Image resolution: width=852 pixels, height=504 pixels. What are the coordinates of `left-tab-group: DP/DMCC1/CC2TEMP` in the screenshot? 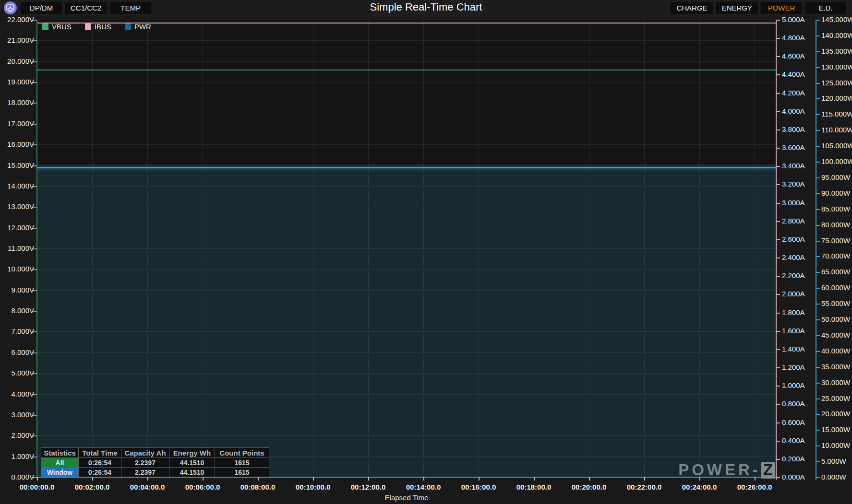 It's located at (86, 8).